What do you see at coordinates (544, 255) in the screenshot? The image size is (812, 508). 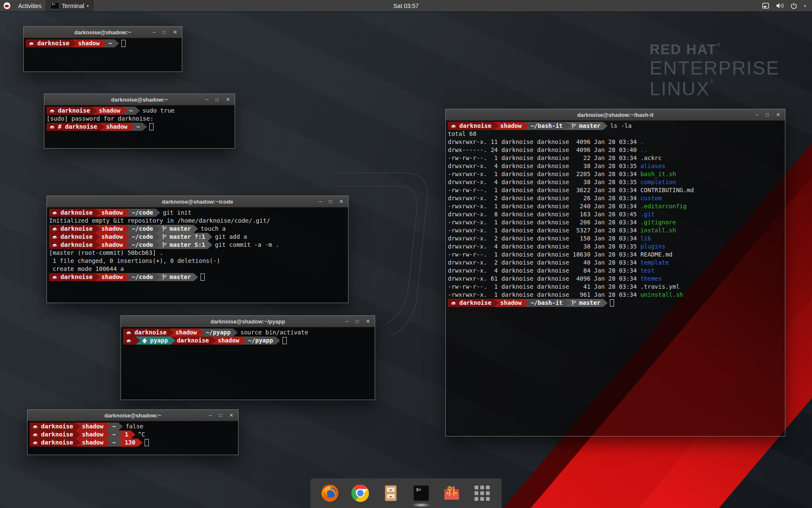 I see `output-text: -rw-rw-r--. 1 darknoise darknoise 18630 …` at bounding box center [544, 255].